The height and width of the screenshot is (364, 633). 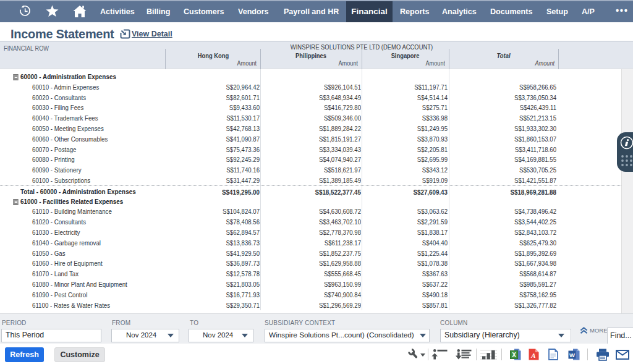 What do you see at coordinates (533, 355) in the screenshot?
I see `svg-text: A` at bounding box center [533, 355].